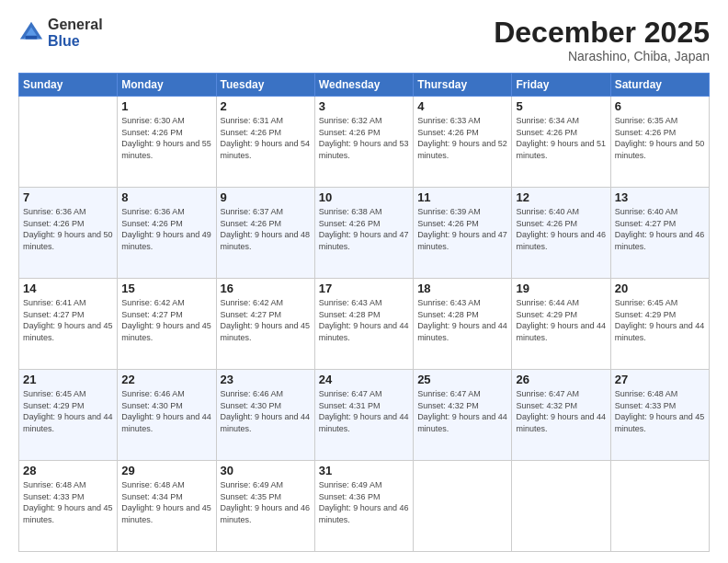  What do you see at coordinates (462, 289) in the screenshot?
I see `day-number: 18` at bounding box center [462, 289].